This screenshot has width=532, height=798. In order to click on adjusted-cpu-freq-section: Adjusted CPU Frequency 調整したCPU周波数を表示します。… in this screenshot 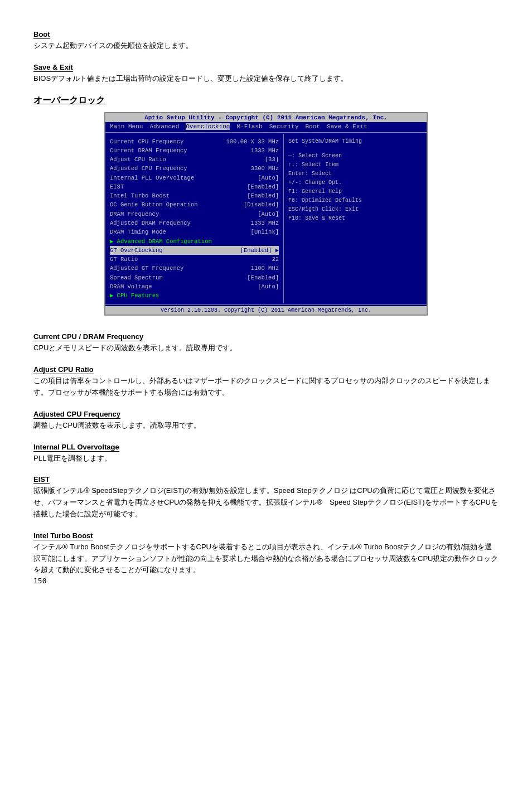, I will do `click(266, 417)`.